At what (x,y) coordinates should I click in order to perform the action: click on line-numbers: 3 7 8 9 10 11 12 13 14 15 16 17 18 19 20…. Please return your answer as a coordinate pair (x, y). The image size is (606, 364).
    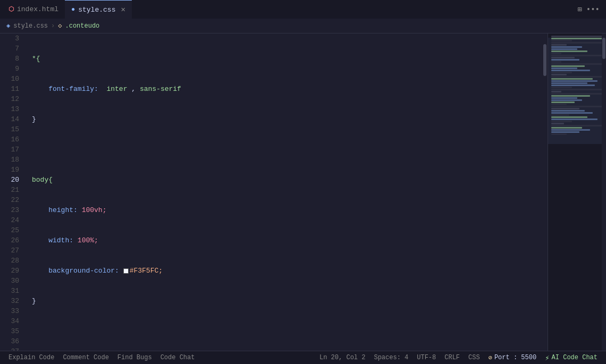
    Looking at the image, I should click on (13, 192).